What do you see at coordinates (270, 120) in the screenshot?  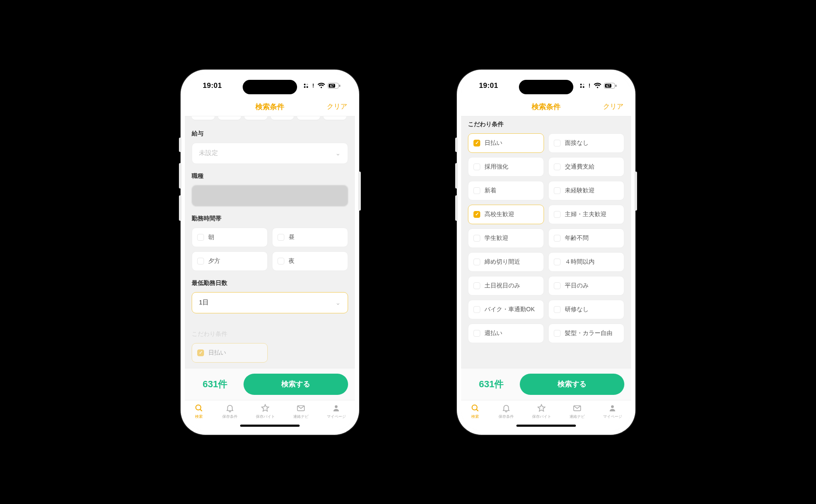 I see `prev-section-peek` at bounding box center [270, 120].